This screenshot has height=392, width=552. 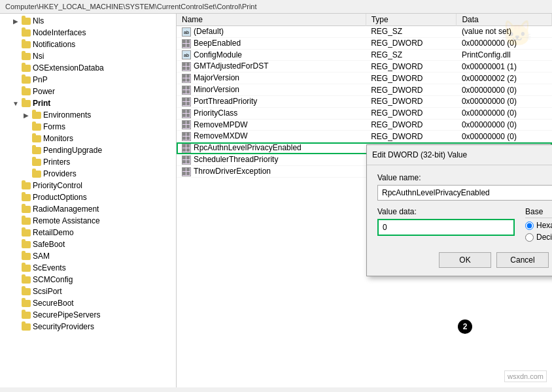 I want to click on reg-icon-throwDriver, so click(x=186, y=172).